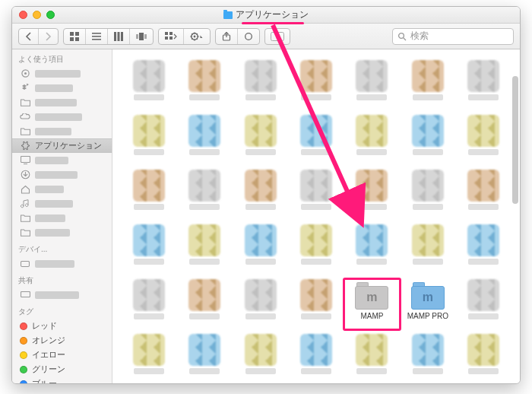  Describe the element at coordinates (249, 37) in the screenshot. I see `edit-tags-button` at that location.